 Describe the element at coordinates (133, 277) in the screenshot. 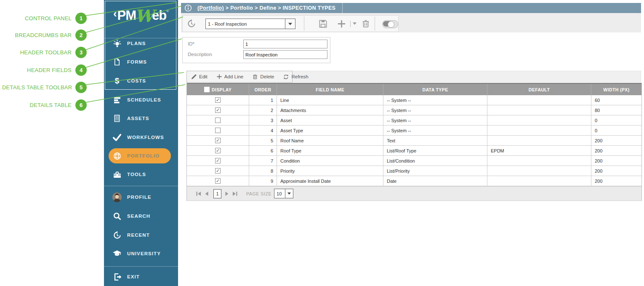

I see `sidebar-item-label: EXIT` at that location.